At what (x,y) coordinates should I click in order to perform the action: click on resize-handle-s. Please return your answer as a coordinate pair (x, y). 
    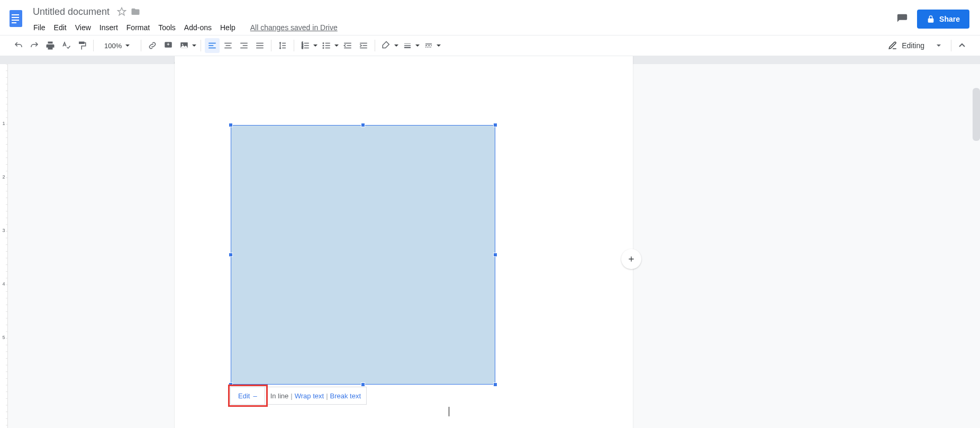
    Looking at the image, I should click on (363, 385).